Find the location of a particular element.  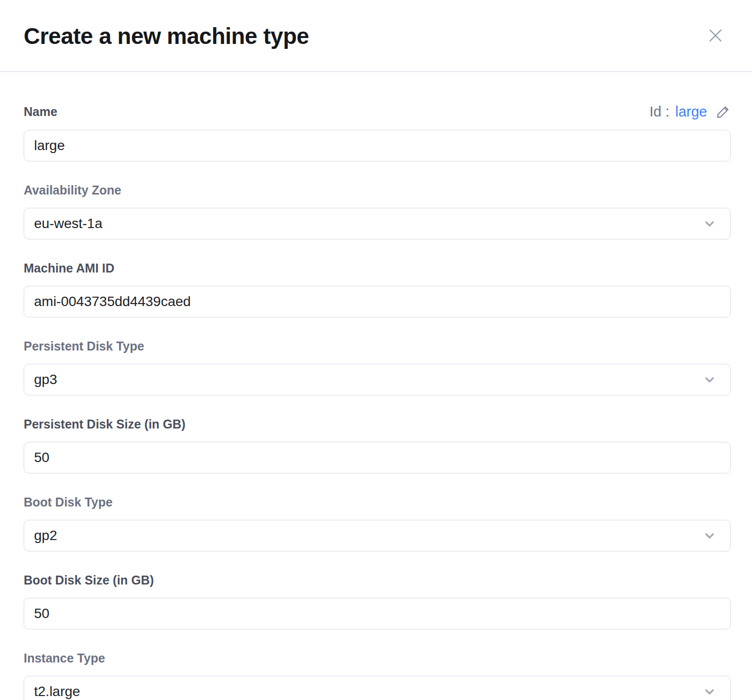

availability-zone-label: Availability Zone is located at coordinates (73, 191).